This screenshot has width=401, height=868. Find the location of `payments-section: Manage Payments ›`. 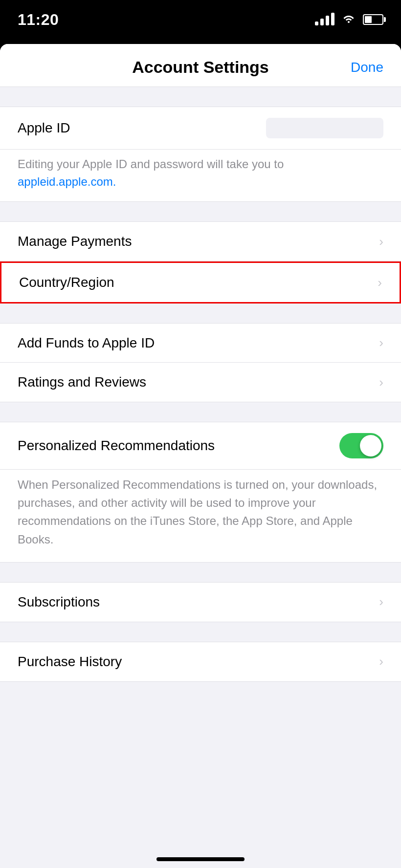

payments-section: Manage Payments › is located at coordinates (200, 241).